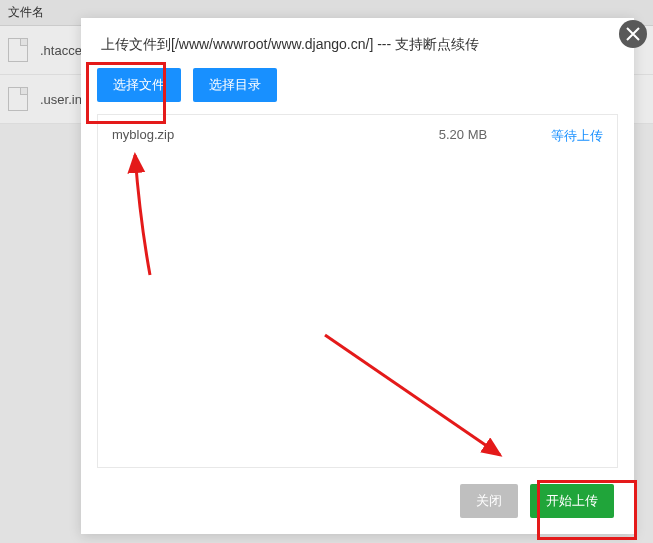  Describe the element at coordinates (235, 85) in the screenshot. I see `select-dir-button: 选择目录` at that location.